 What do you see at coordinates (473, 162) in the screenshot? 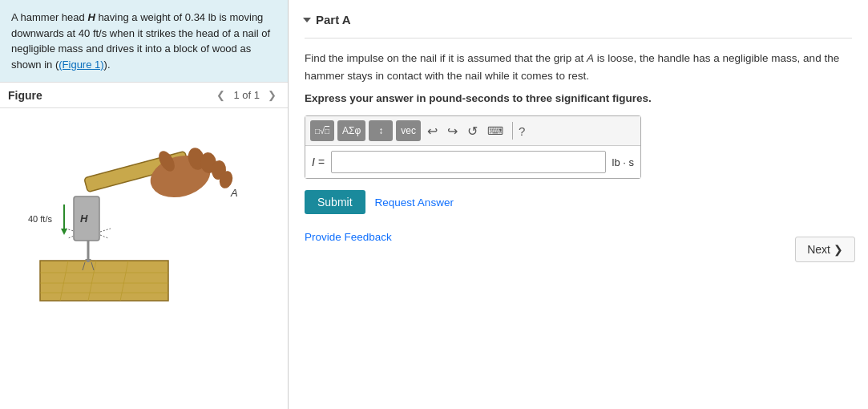
I see `math-input-row: I = lb · s` at bounding box center [473, 162].